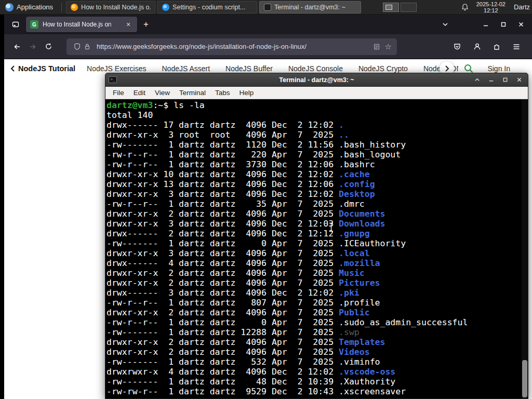  What do you see at coordinates (491, 80) in the screenshot?
I see `terminal-minimize-icon` at bounding box center [491, 80].